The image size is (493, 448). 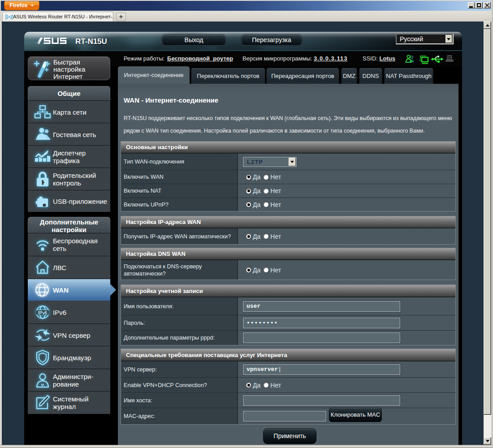 What do you see at coordinates (43, 313) in the screenshot?
I see `svg-text: IPv6` at bounding box center [43, 313].